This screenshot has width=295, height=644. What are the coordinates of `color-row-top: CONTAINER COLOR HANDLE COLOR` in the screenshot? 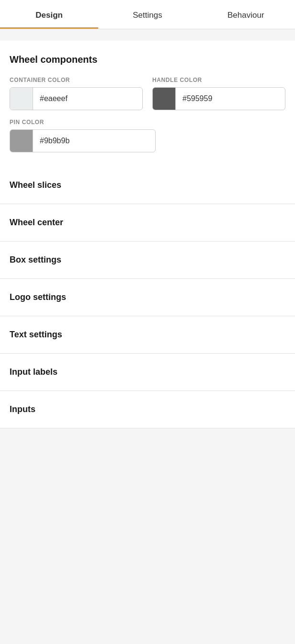 It's located at (148, 93).